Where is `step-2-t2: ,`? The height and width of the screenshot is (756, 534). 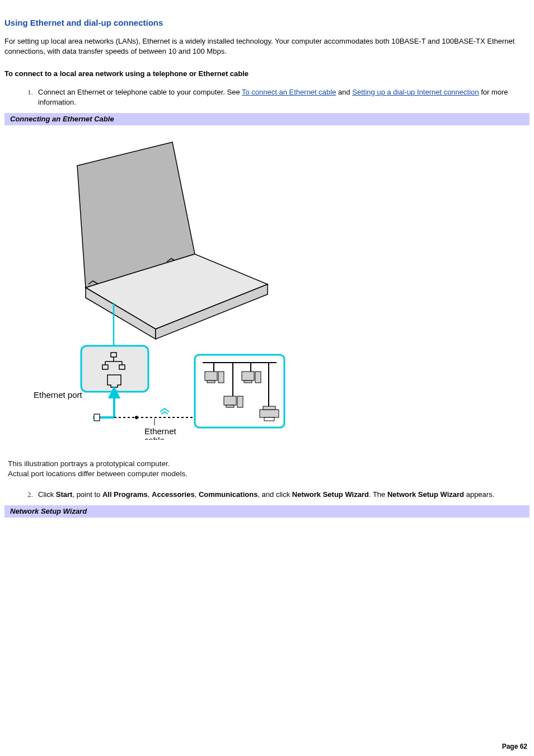 step-2-t2: , is located at coordinates (150, 495).